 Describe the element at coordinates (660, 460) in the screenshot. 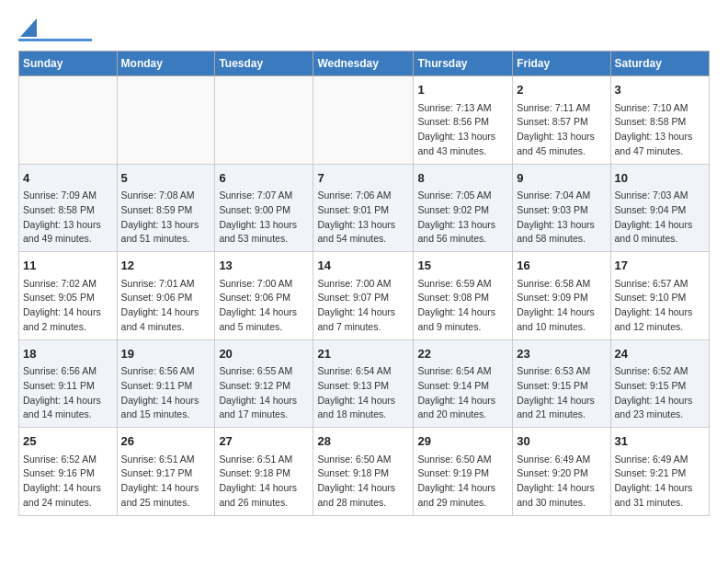

I see `day-info: Sunrise: 6:49 AM` at that location.